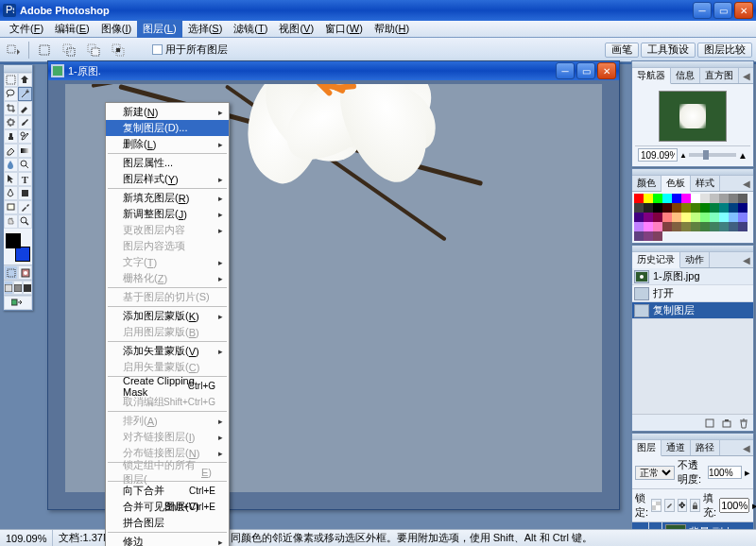 The width and height of the screenshot is (756, 546). What do you see at coordinates (11, 193) in the screenshot?
I see `pen-tool` at bounding box center [11, 193].